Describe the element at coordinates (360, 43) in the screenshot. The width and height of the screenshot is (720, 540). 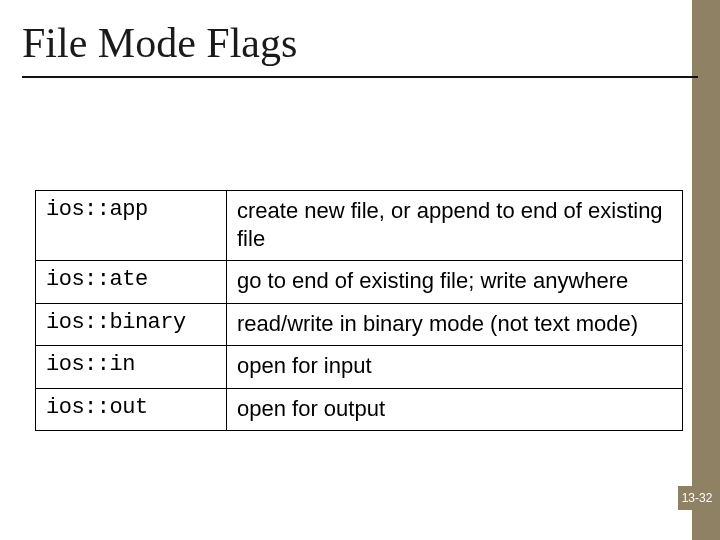
I see `page-title: File Mode Flags` at that location.